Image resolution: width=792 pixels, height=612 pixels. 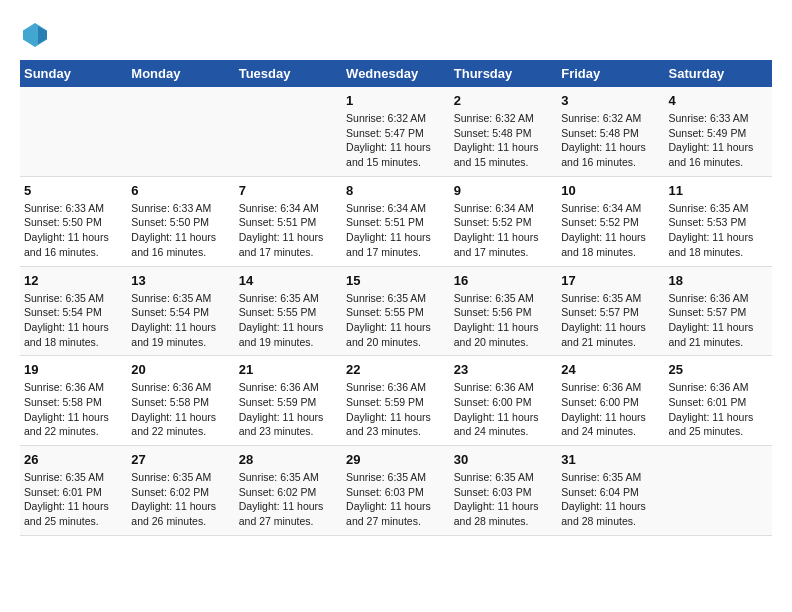 I want to click on day-number: 5, so click(x=74, y=190).